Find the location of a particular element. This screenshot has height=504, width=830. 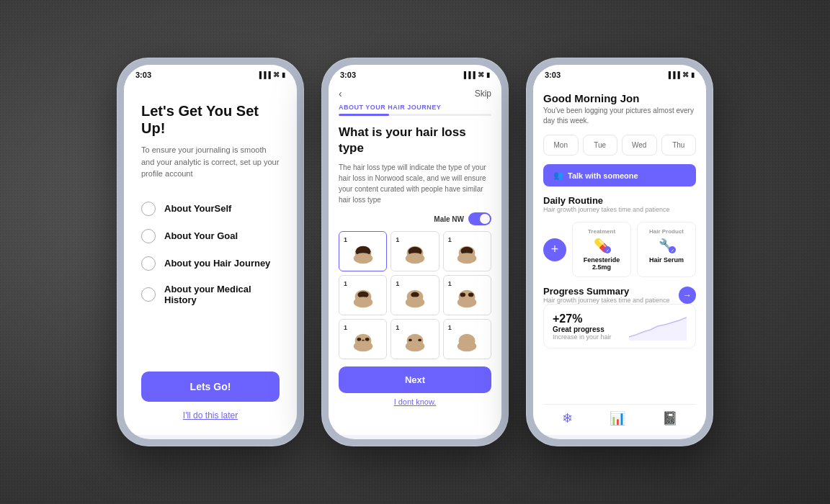

progress-title: Progress Summary is located at coordinates (607, 291).